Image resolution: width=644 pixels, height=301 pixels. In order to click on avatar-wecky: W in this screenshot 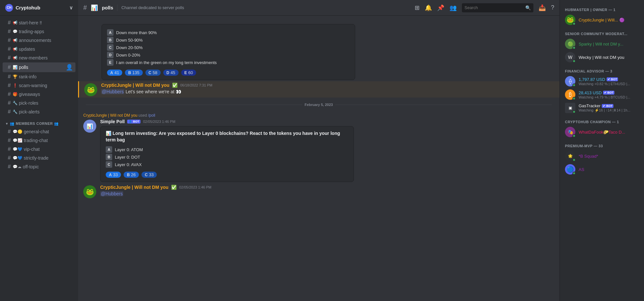, I will do `click(570, 57)`.